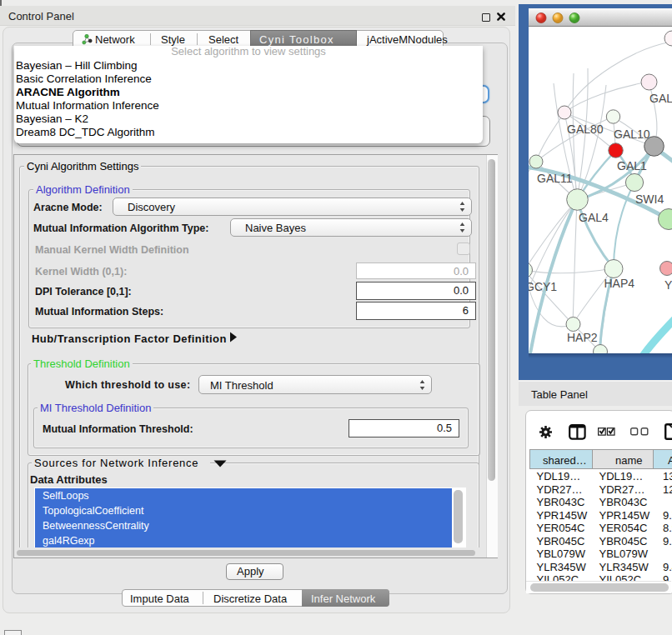  I want to click on svg-text: GAL7, so click(660, 98).